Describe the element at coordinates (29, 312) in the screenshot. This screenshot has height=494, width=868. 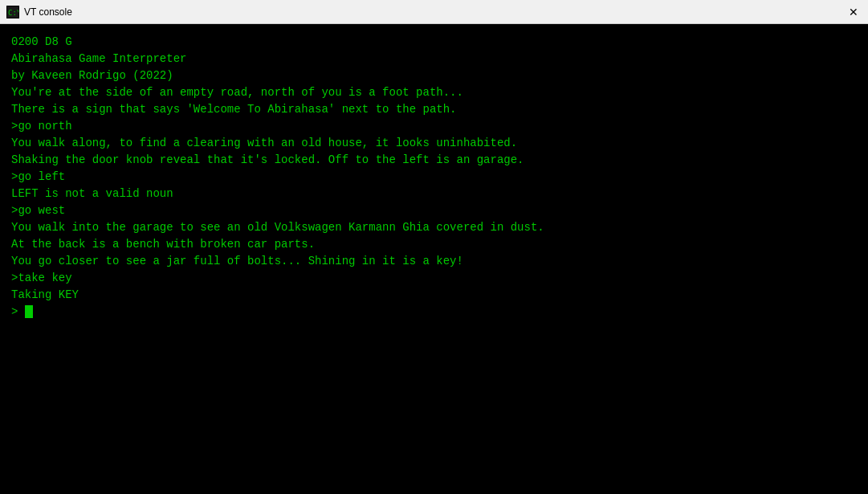
I see `cursor` at that location.